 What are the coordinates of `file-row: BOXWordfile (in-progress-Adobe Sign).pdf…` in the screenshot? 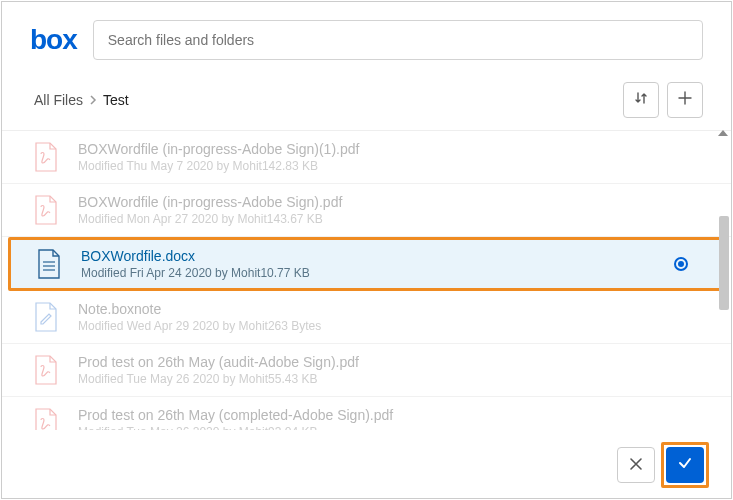 It's located at (366, 210).